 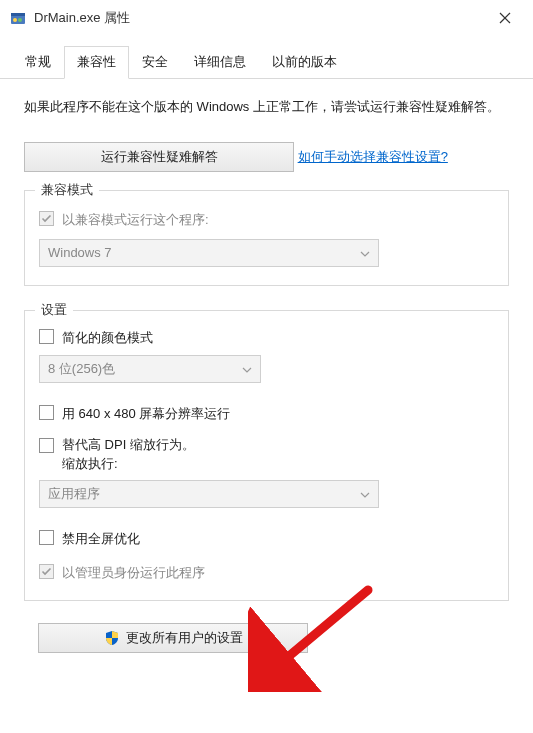 What do you see at coordinates (96, 62) in the screenshot?
I see `tab-compatibility: 兼容性` at bounding box center [96, 62].